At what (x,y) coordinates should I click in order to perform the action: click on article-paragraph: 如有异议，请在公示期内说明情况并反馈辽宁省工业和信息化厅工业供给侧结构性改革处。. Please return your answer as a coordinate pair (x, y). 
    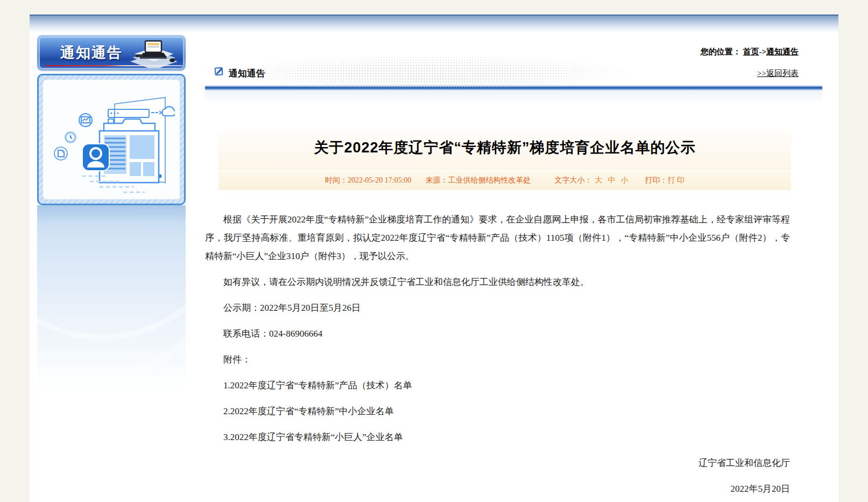
    Looking at the image, I should click on (497, 282).